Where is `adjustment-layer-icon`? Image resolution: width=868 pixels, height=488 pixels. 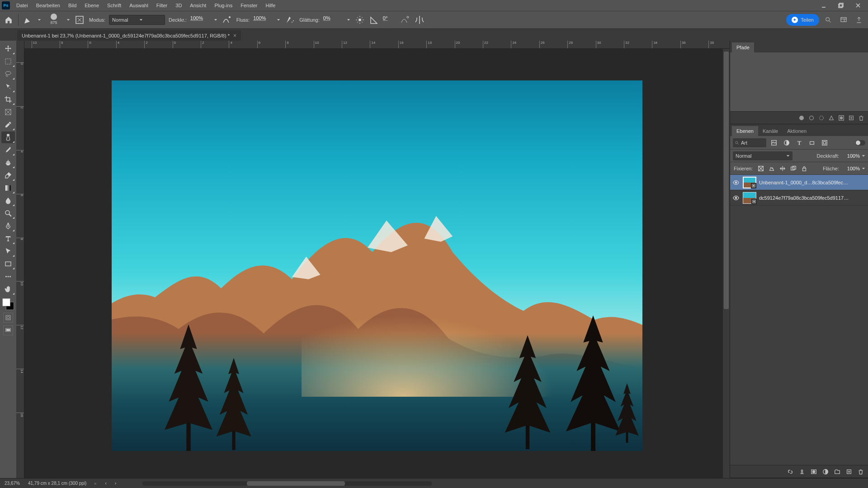
adjustment-layer-icon is located at coordinates (826, 472).